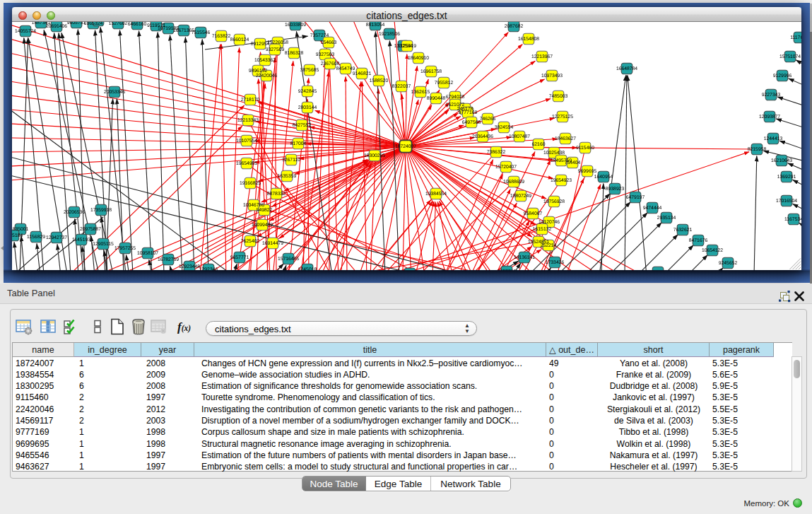  Describe the element at coordinates (288, 259) in the screenshot. I see `svg-text: 15716485` at that location.